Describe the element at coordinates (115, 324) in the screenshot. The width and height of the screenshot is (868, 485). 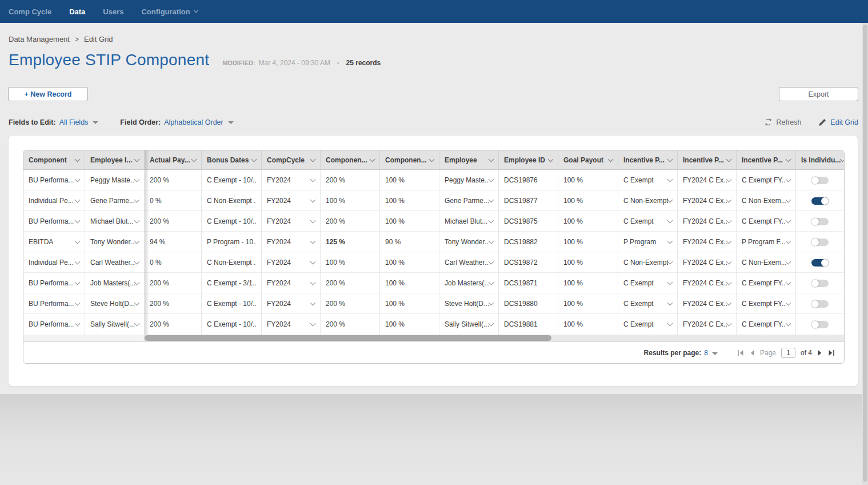
I see `cell-employee-i: Sally Sitwell(...` at that location.